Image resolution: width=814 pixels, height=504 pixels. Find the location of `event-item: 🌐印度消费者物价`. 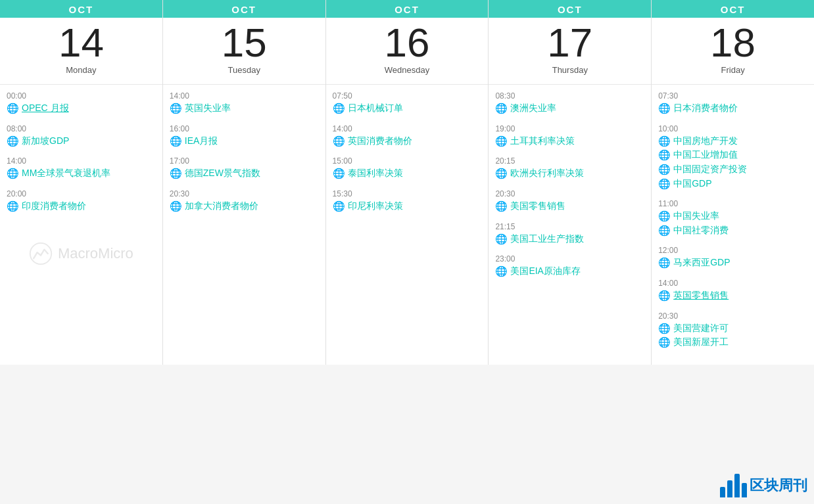

event-item: 🌐印度消费者物价 is located at coordinates (82, 206).